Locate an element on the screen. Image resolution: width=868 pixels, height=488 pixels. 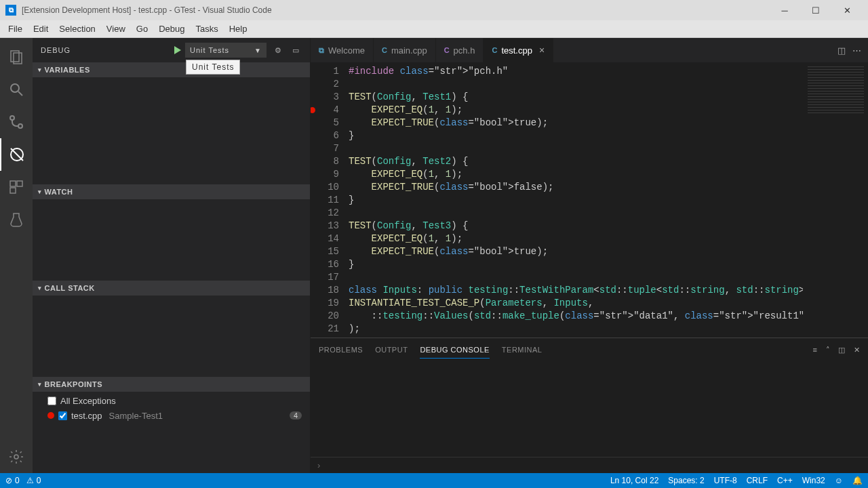
debug-config-tooltip: Unit Tests is located at coordinates (213, 67).